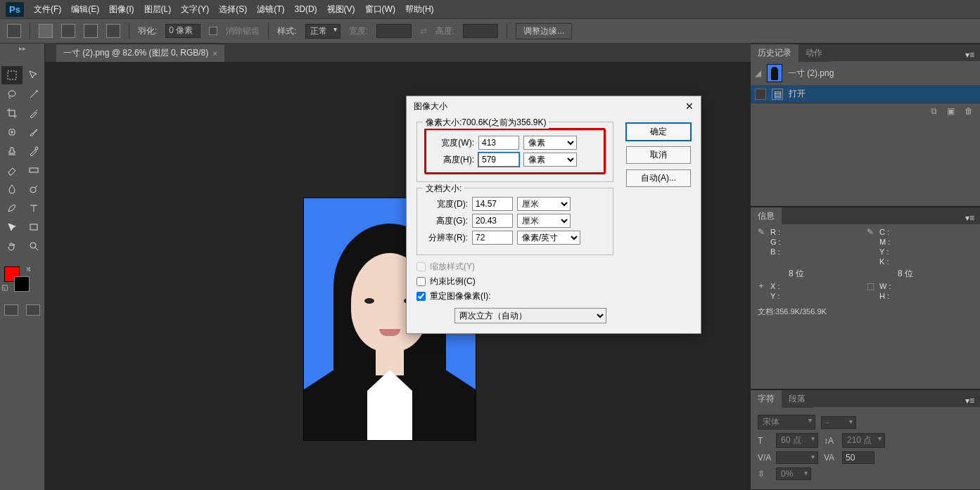 The height and width of the screenshot is (490, 980). What do you see at coordinates (12, 151) in the screenshot?
I see `stamp-tool` at bounding box center [12, 151].